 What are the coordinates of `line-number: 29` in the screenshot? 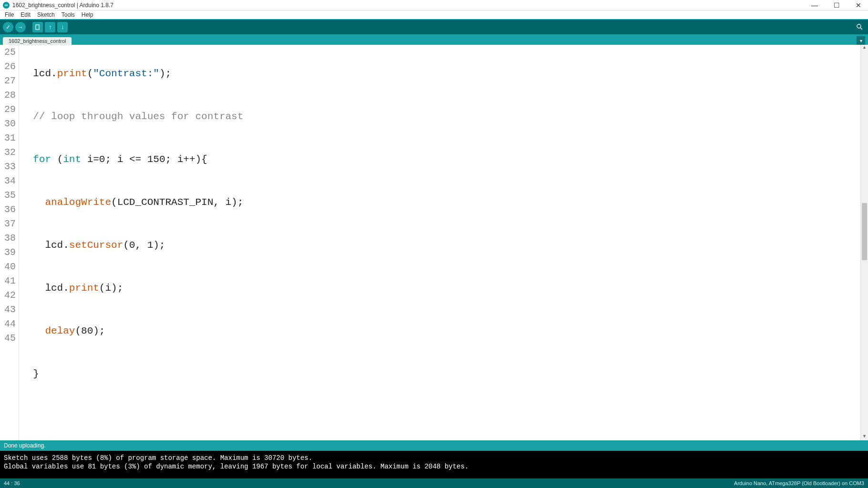 It's located at (10, 109).